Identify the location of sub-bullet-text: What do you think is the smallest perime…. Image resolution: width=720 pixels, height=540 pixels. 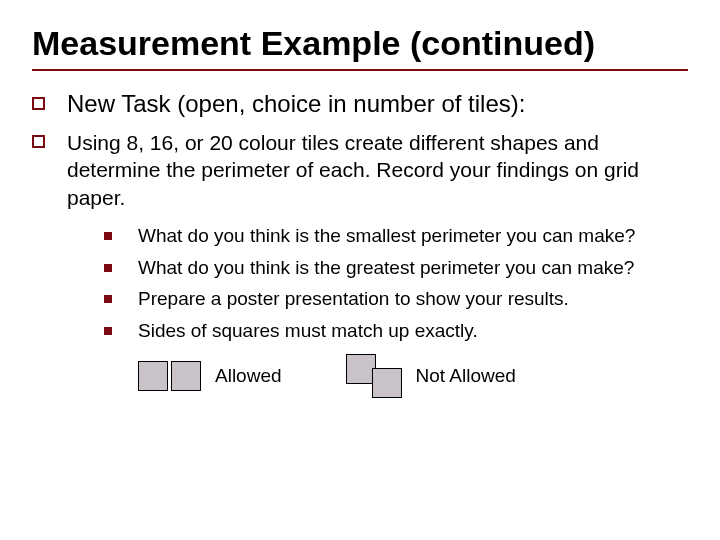
(386, 236).